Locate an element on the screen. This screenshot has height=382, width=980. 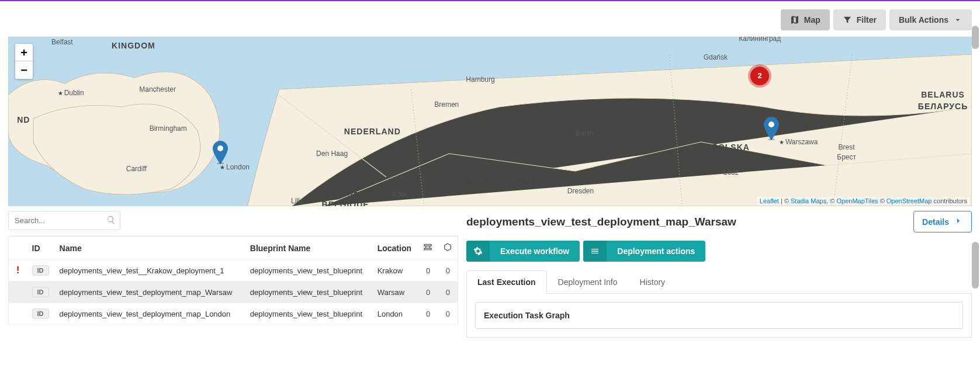
zoom-in-button: + is located at coordinates (24, 53).